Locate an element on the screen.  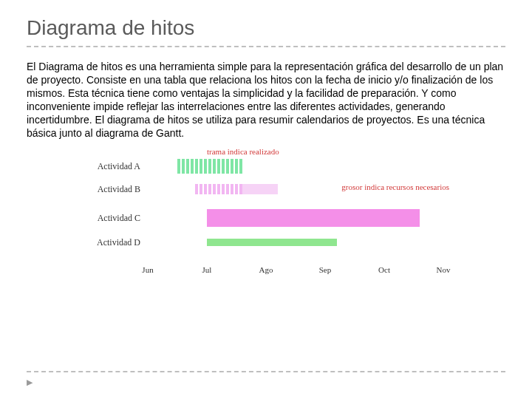
x-tick: Oct is located at coordinates (384, 270).